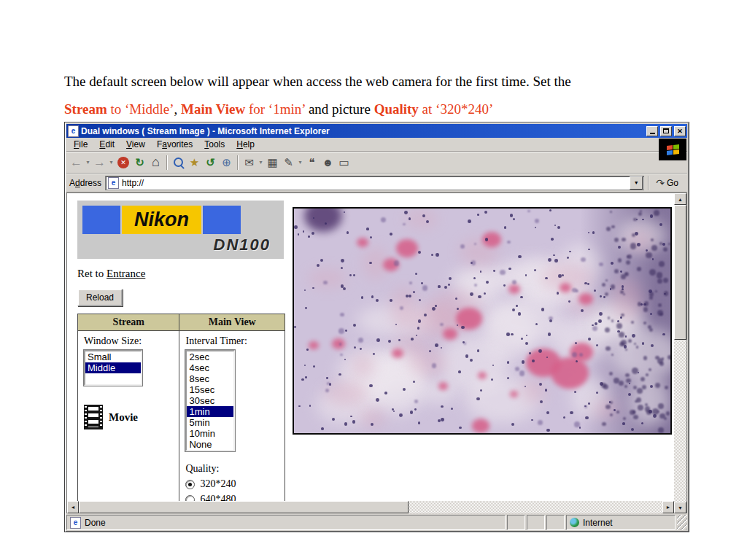  I want to click on mainview-cell: Interval Timer: 2sec4sec8sec15sec30sec1m…, so click(232, 416).